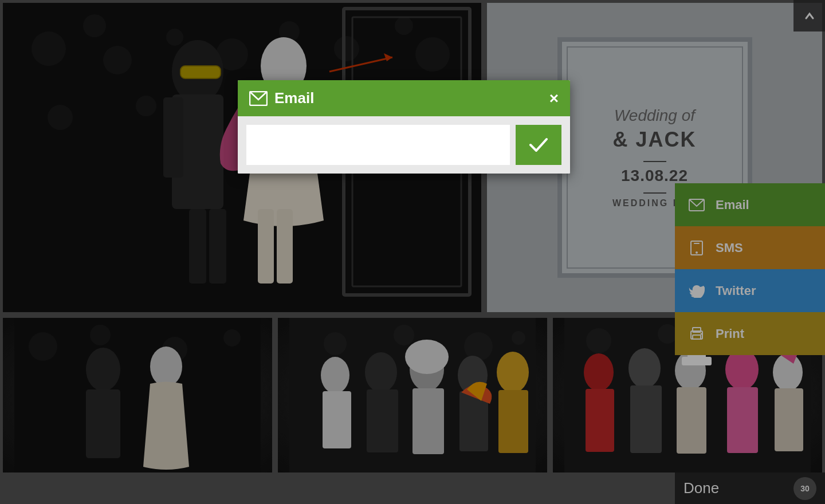  What do you see at coordinates (404, 99) in the screenshot?
I see `modal-header: Email ×` at bounding box center [404, 99].